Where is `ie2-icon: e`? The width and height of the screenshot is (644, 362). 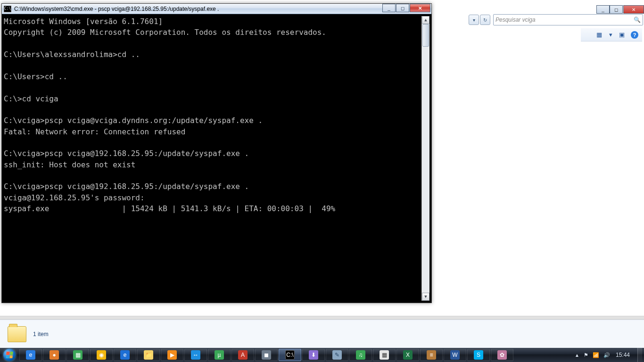
ie2-icon: e is located at coordinates (125, 355).